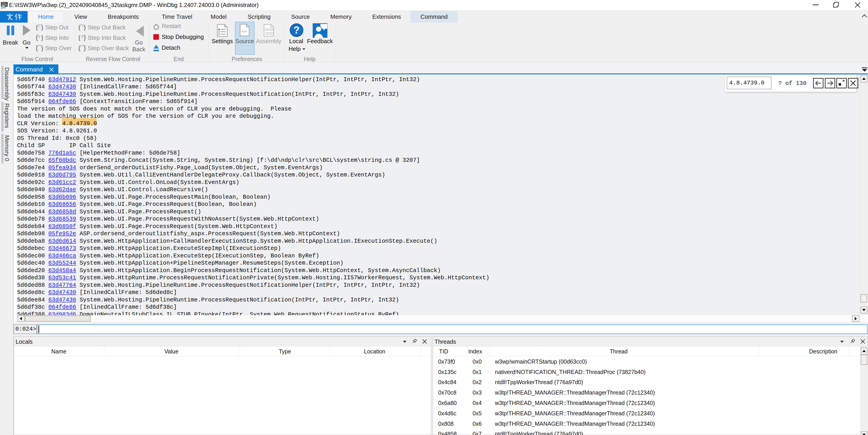 Image resolution: width=868 pixels, height=435 pixels. What do you see at coordinates (270, 34) in the screenshot?
I see `svg-text: IOIOI` at bounding box center [270, 34].